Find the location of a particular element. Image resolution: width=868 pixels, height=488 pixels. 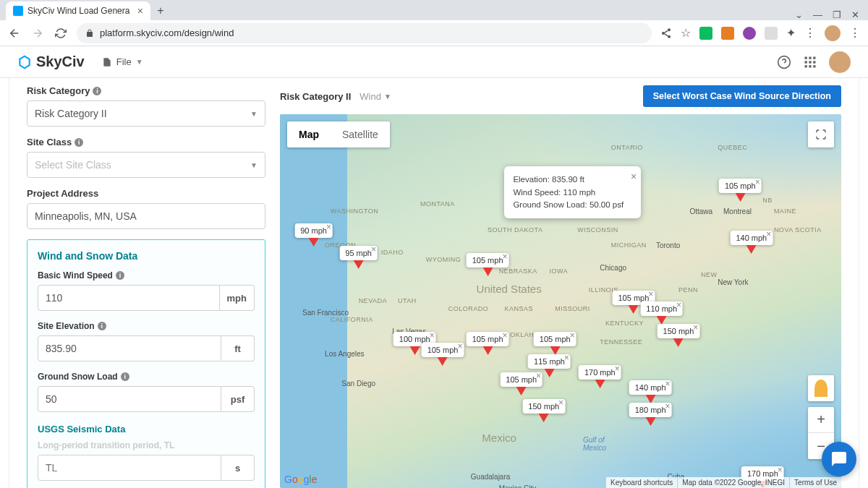

city-label: Mexico City is located at coordinates (518, 486).